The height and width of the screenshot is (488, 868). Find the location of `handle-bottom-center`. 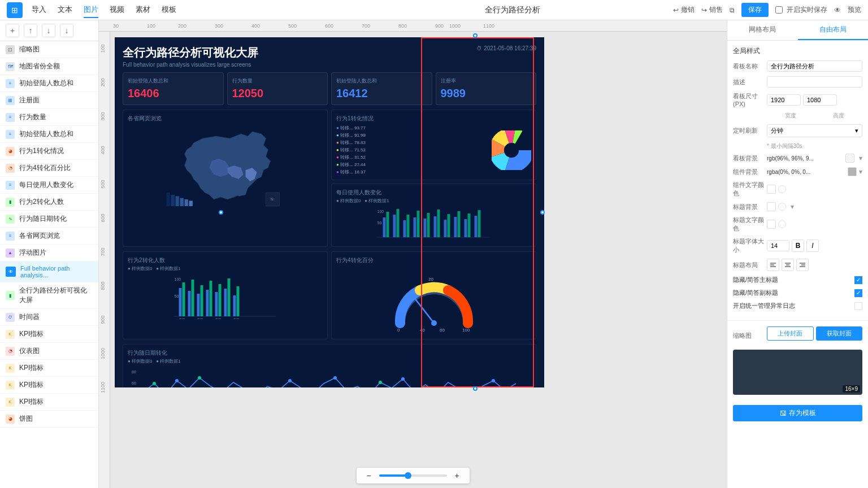

handle-bottom-center is located at coordinates (475, 389).